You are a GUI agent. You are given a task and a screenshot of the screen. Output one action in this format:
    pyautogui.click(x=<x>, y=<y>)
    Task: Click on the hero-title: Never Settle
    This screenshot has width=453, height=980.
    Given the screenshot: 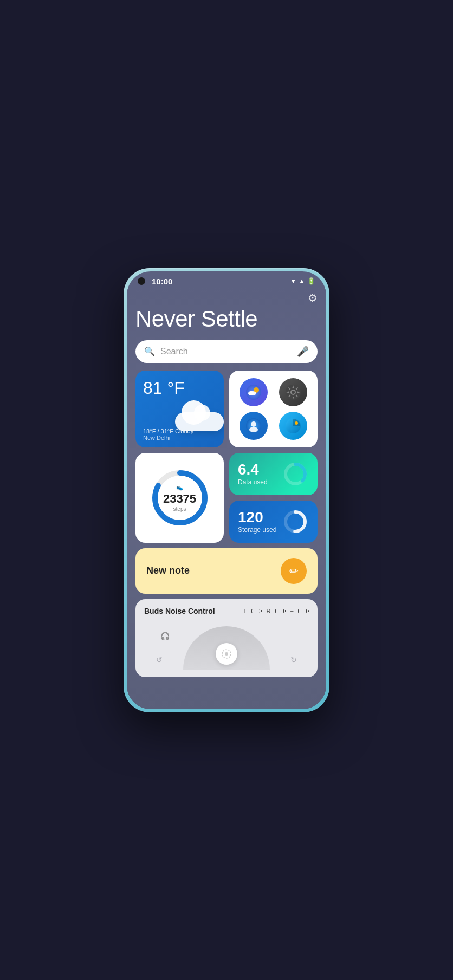 What is the action you would take?
    pyautogui.click(x=226, y=319)
    